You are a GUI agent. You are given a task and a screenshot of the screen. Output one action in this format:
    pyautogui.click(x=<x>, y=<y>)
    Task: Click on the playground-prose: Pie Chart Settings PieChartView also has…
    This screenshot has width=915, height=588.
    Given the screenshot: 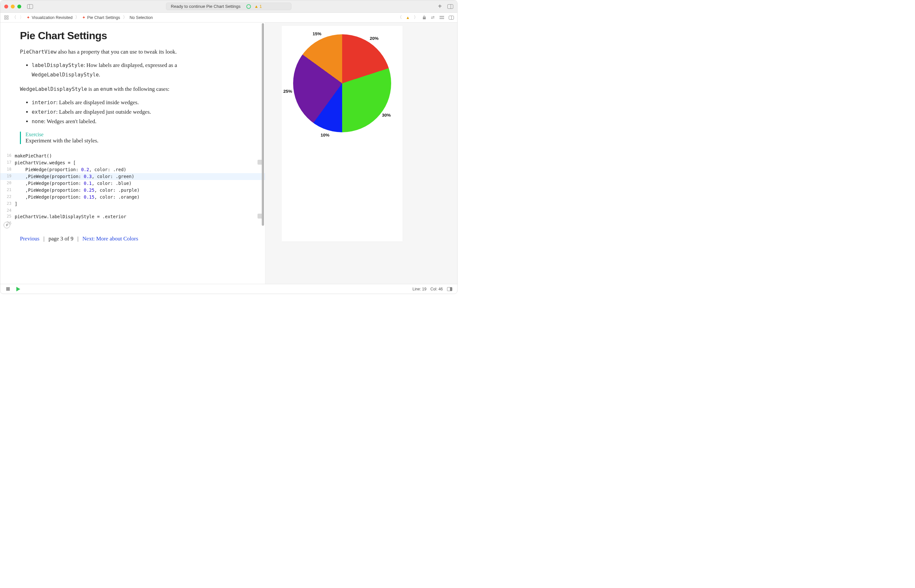 What is the action you would take?
    pyautogui.click(x=133, y=86)
    